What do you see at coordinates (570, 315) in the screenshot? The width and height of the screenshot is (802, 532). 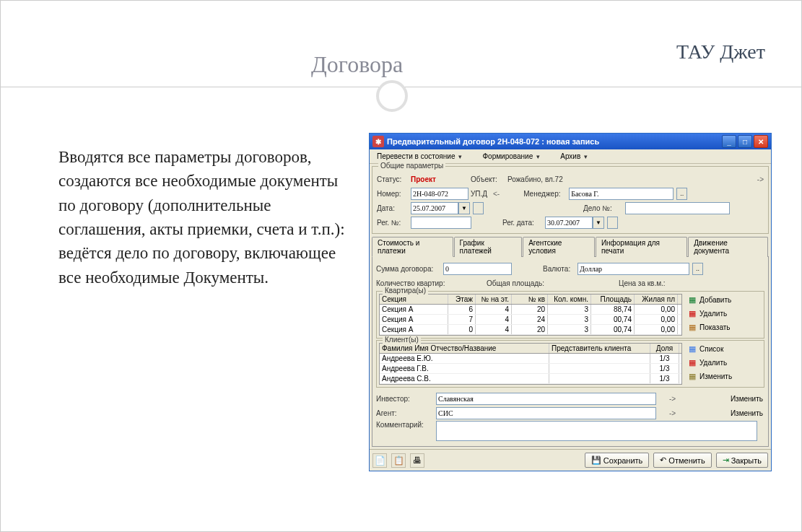 I see `apartments-group: Квартира(ы) Секция Этаж № на эт. № кв Ко…` at bounding box center [570, 315].